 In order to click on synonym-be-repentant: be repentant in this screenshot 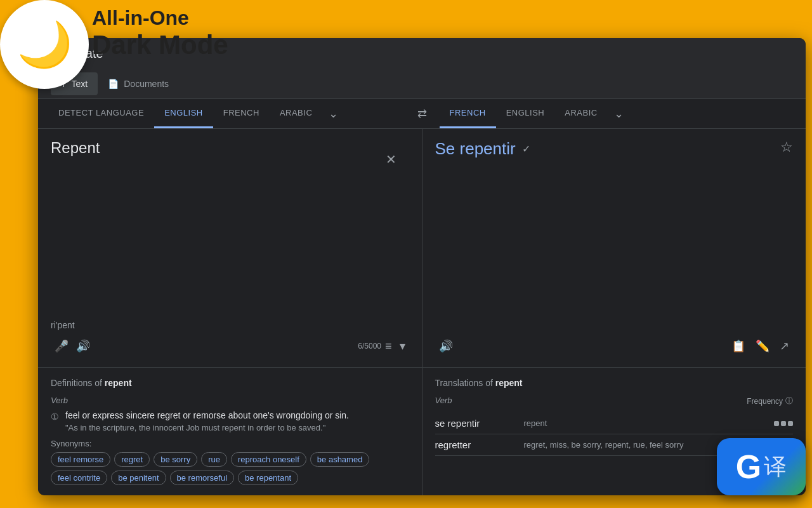, I will do `click(268, 478)`.